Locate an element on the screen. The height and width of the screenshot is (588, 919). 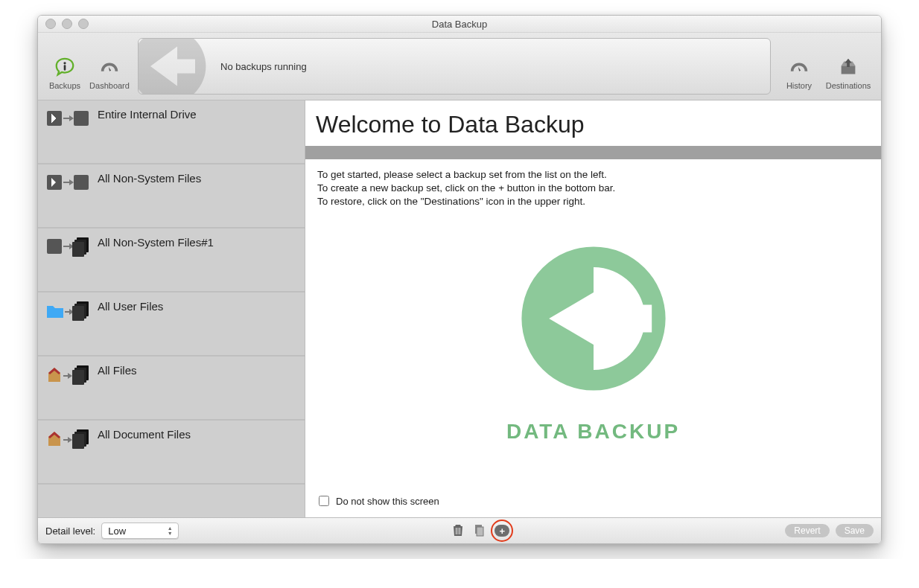
detail-level-value: Low is located at coordinates (117, 531).